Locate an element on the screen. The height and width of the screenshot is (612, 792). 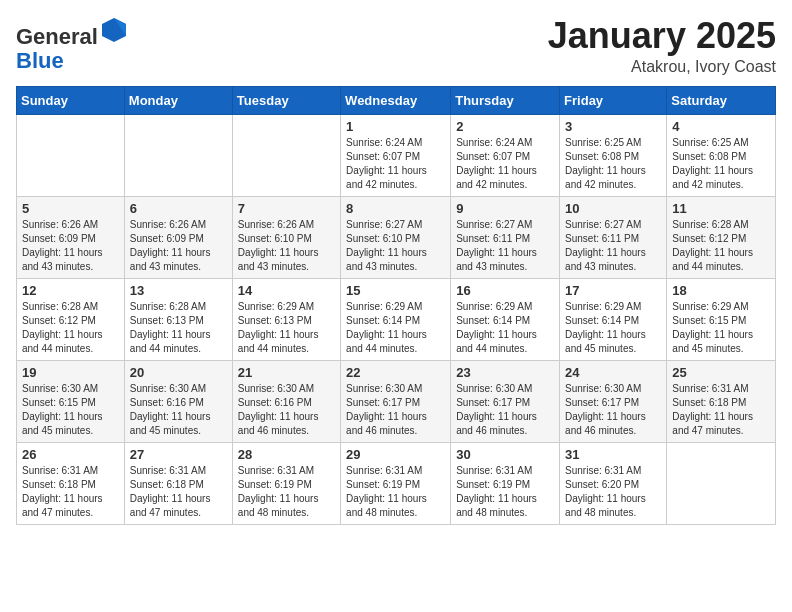
calendar-cell: 15Sunrise: 6:29 AM Sunset: 6:14 PM Dayli… is located at coordinates (396, 319).